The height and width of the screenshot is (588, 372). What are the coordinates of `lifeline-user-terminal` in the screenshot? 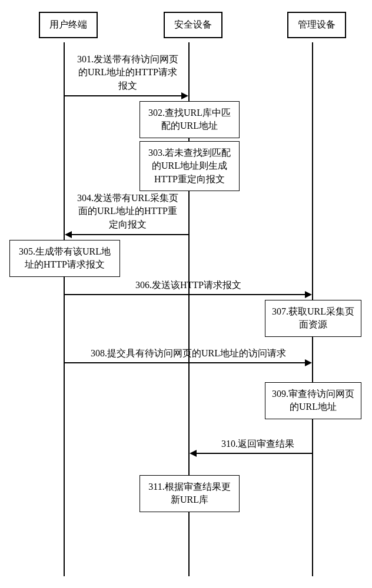 It's located at (64, 309).